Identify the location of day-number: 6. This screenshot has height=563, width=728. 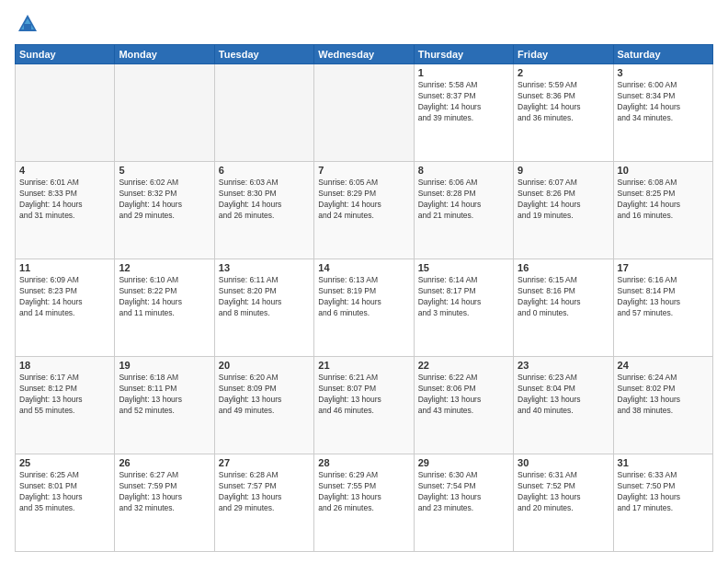
(265, 170).